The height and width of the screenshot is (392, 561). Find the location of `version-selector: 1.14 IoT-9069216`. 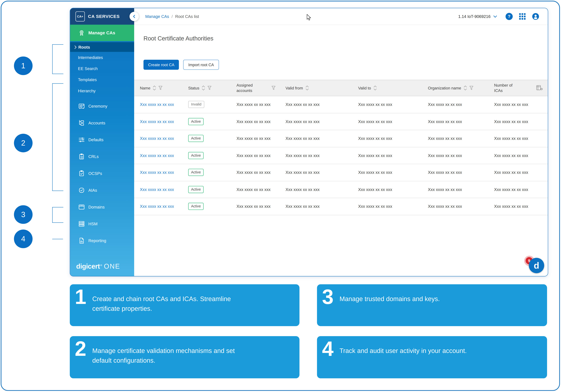

version-selector: 1.14 IoT-9069216 is located at coordinates (478, 17).